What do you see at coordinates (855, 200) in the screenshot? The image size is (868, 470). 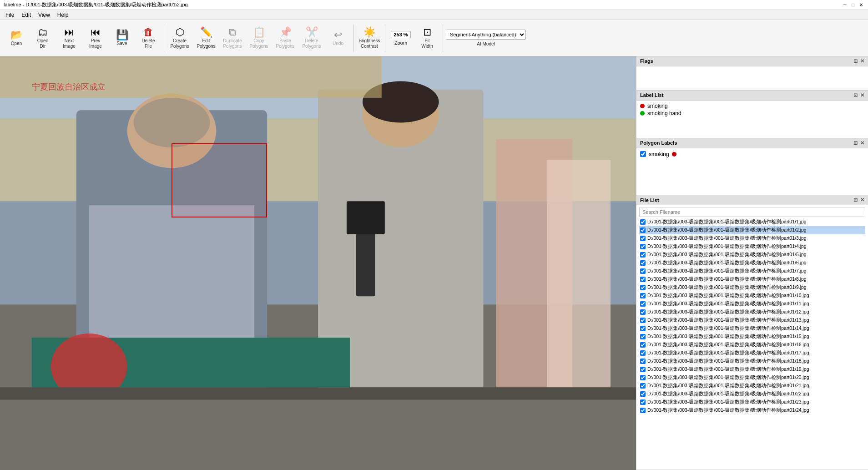 I see `file-list-expand-icon: ⊡` at bounding box center [855, 200].